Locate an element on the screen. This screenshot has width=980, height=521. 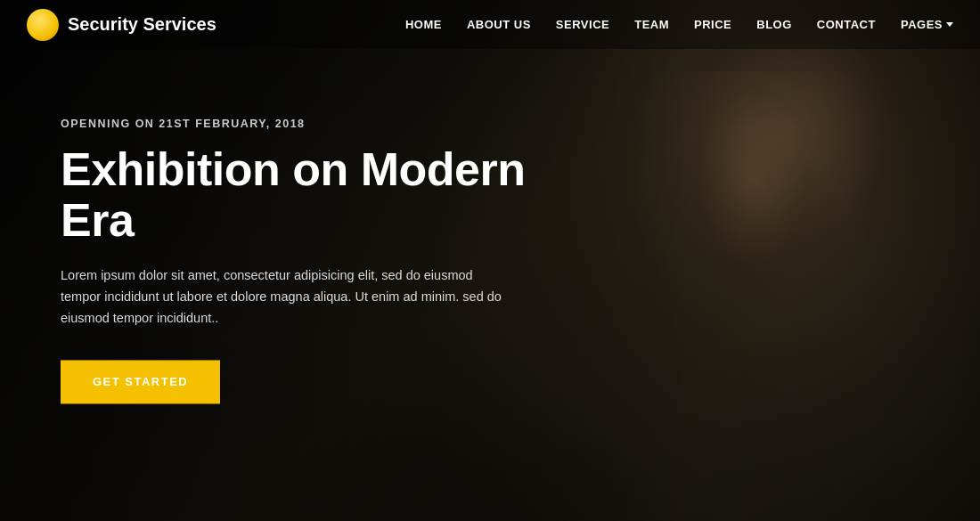
hero-headline: Exhibition on Modern Era is located at coordinates (310, 195).